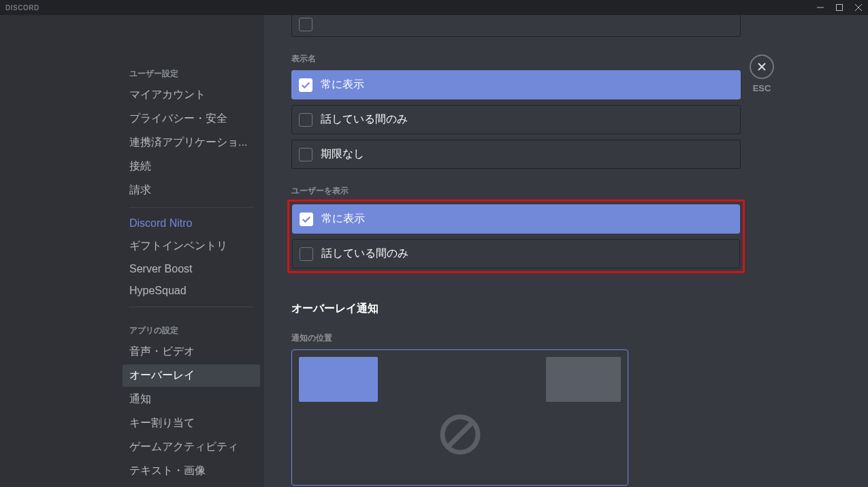 Image resolution: width=868 pixels, height=487 pixels. What do you see at coordinates (191, 69) in the screenshot?
I see `sidebar-section-user: ユーザー設定` at bounding box center [191, 69].